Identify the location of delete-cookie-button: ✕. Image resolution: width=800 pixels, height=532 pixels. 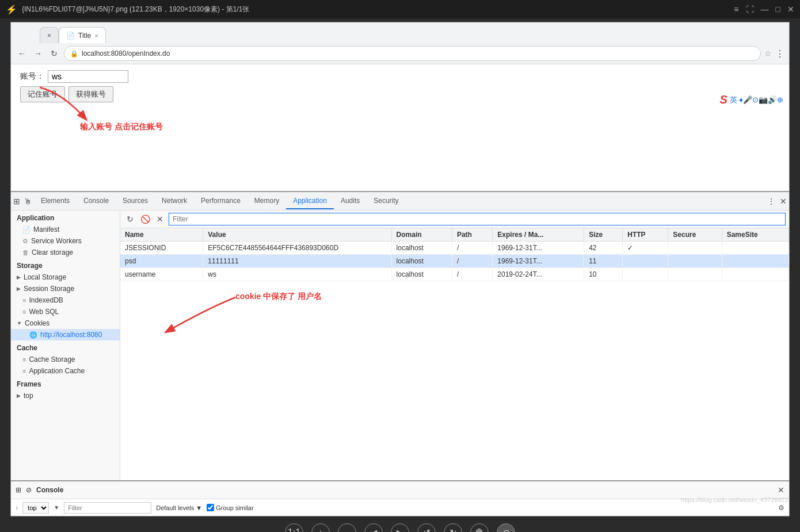
(160, 219).